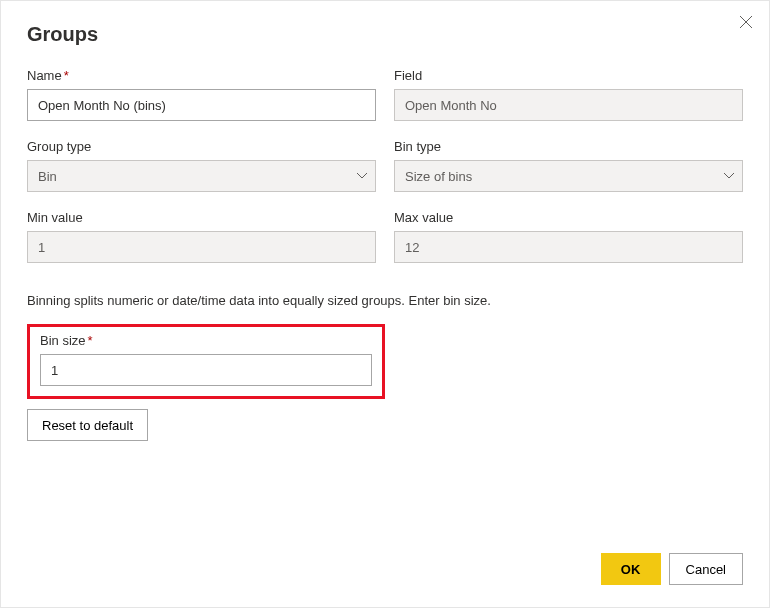 The width and height of the screenshot is (770, 608). Describe the element at coordinates (385, 94) in the screenshot. I see `row-name-field: Name* Field` at that location.